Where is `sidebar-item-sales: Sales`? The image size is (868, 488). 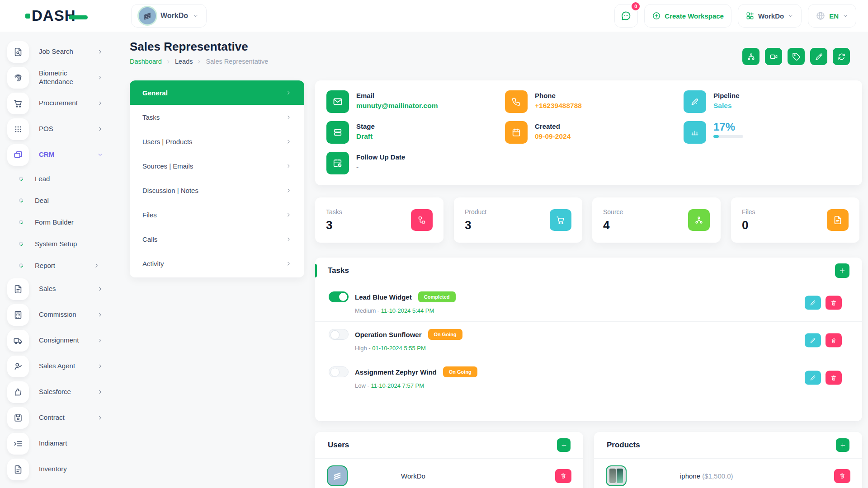 sidebar-item-sales: Sales is located at coordinates (57, 289).